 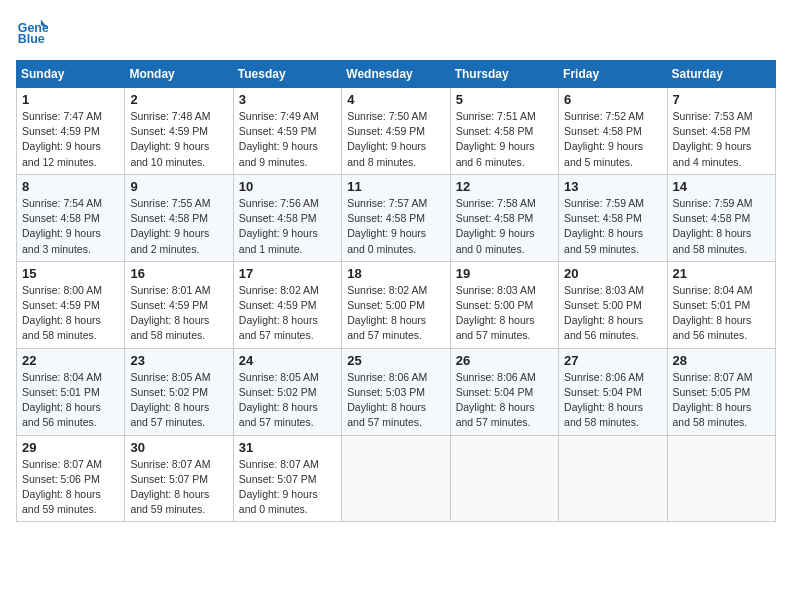 What do you see at coordinates (396, 392) in the screenshot?
I see `calendar-cell: 25Sunrise: 8:06 AMSunset: 5:03 PMDayligh…` at bounding box center [396, 392].